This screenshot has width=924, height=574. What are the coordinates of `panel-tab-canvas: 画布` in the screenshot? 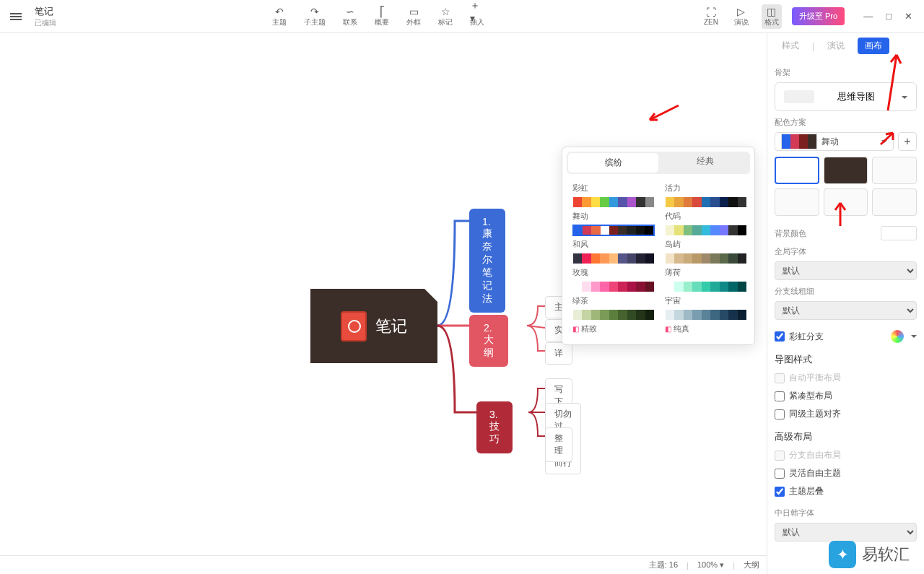 It's located at (873, 46).